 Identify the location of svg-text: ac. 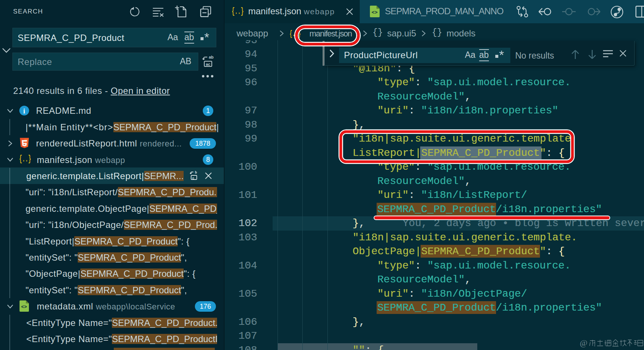
(208, 64).